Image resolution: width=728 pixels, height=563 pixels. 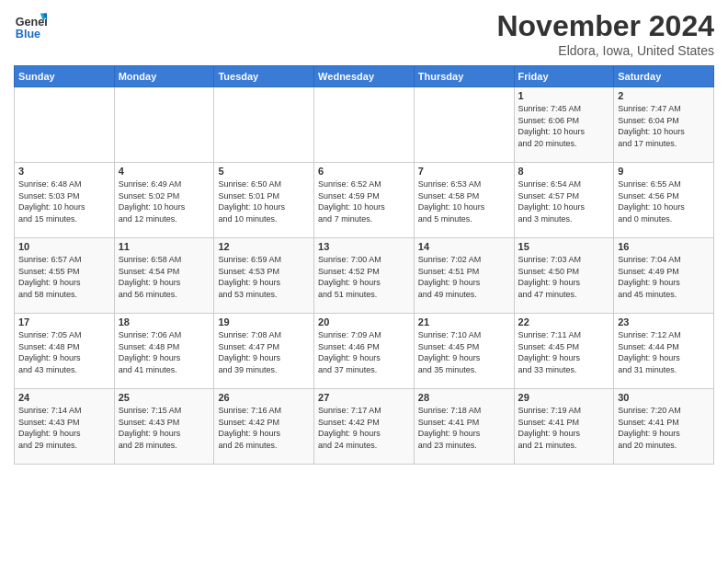 What do you see at coordinates (164, 77) in the screenshot?
I see `weekday-header-monday: Monday` at bounding box center [164, 77].